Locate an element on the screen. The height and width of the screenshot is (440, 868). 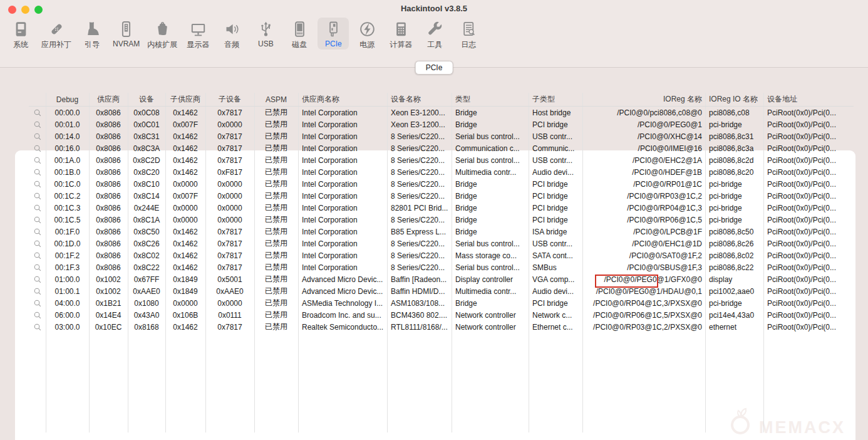
column-header-debug: Debug is located at coordinates (68, 100).